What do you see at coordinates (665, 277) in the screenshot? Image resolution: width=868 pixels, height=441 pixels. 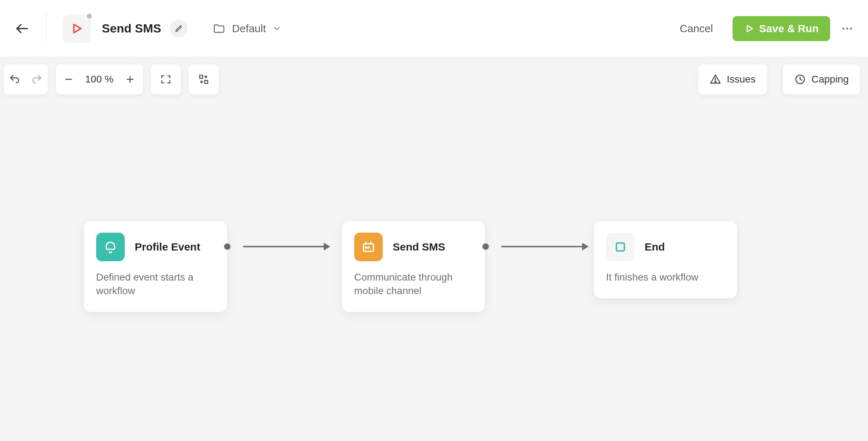 I see `node-desc: It finishes a workflow` at bounding box center [665, 277].